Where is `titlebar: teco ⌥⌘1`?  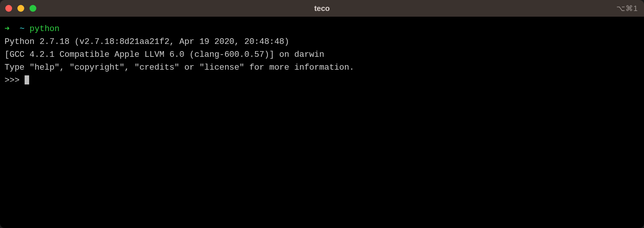 titlebar: teco ⌥⌘1 is located at coordinates (322, 8).